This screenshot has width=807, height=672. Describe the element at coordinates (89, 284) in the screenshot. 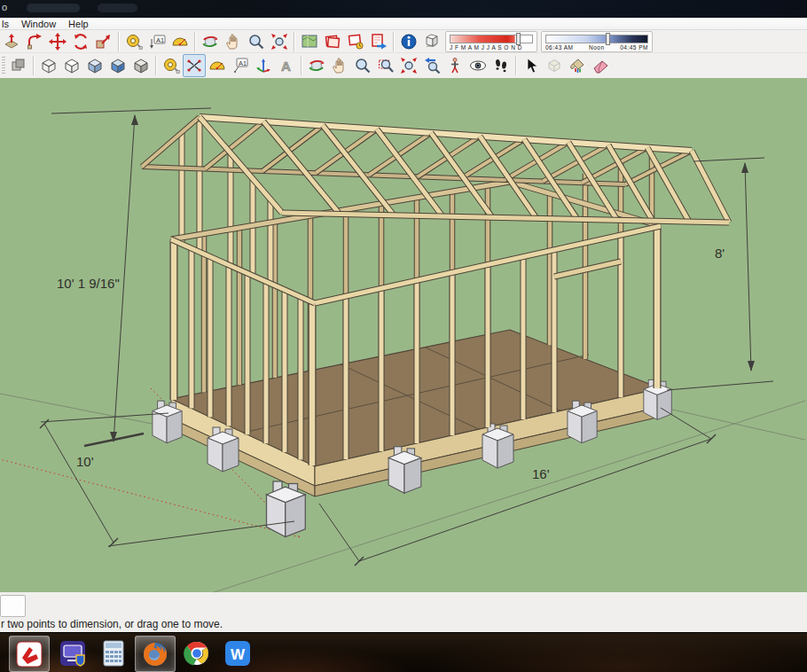

I see `dimension-label-height: 10' 1 9/16"` at that location.